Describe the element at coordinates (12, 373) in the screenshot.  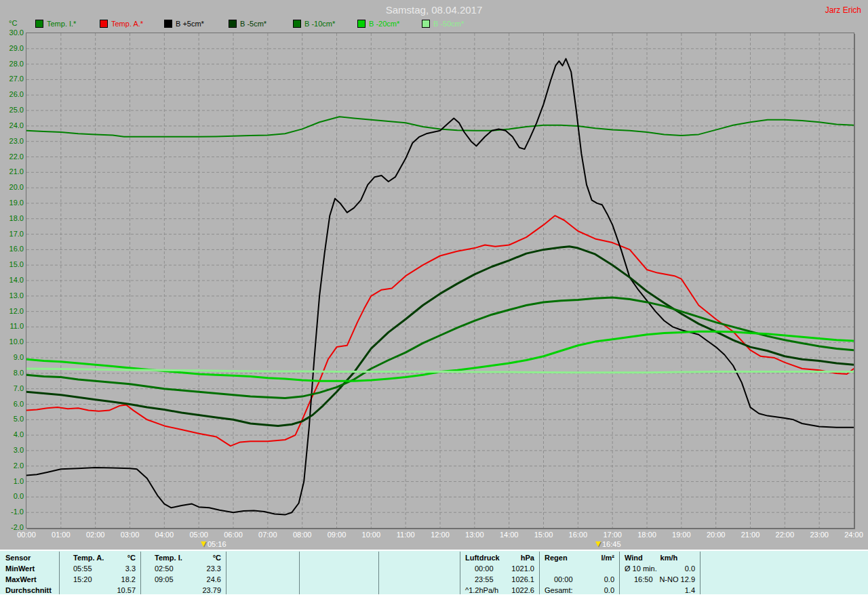
I see `y-tick-label: 8.0` at that location.